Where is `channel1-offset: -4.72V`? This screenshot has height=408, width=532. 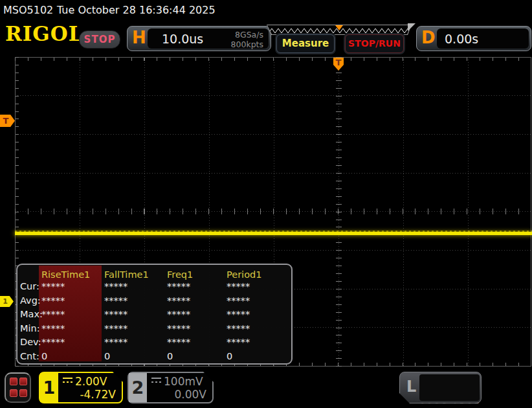 channel1-offset: -4.72V is located at coordinates (98, 394).